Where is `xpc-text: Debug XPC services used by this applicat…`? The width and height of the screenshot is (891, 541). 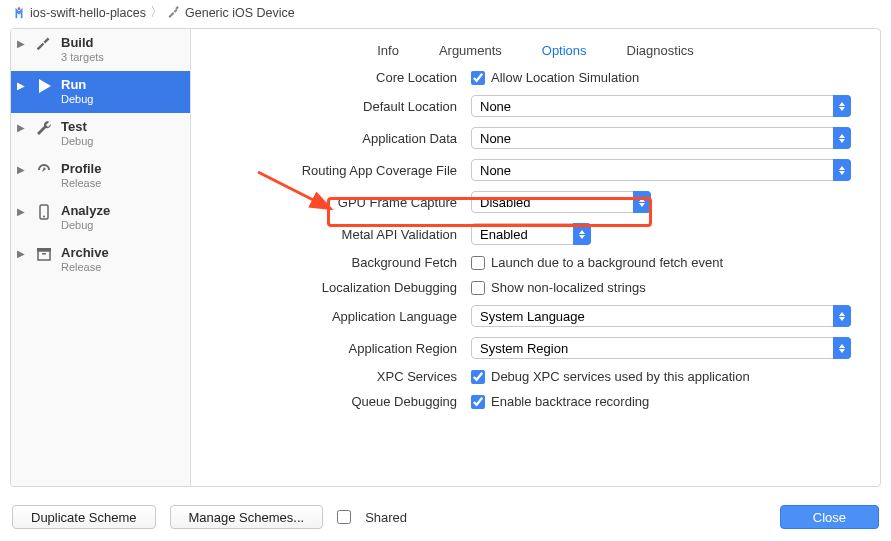 xpc-text: Debug XPC services used by this applicat… is located at coordinates (620, 376).